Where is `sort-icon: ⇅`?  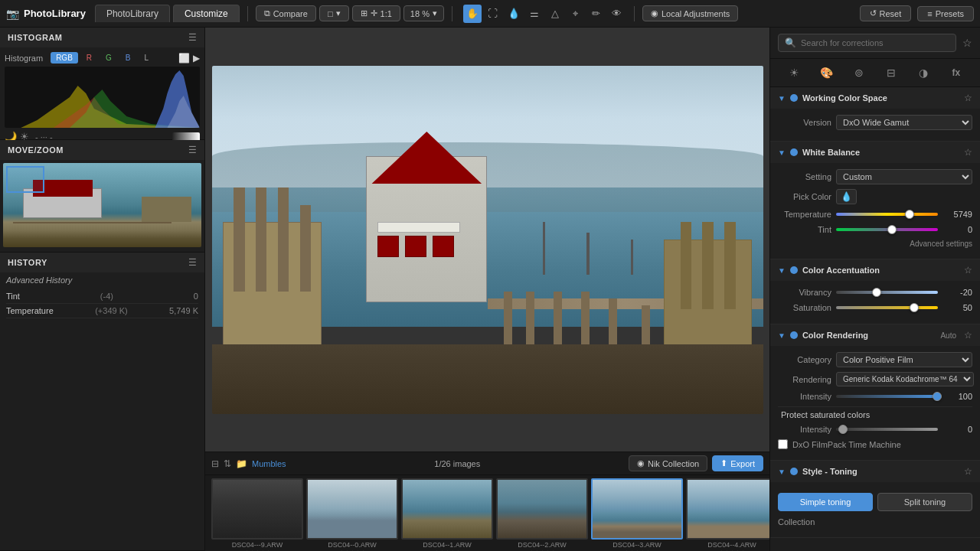
sort-icon: ⇅ is located at coordinates (227, 464).